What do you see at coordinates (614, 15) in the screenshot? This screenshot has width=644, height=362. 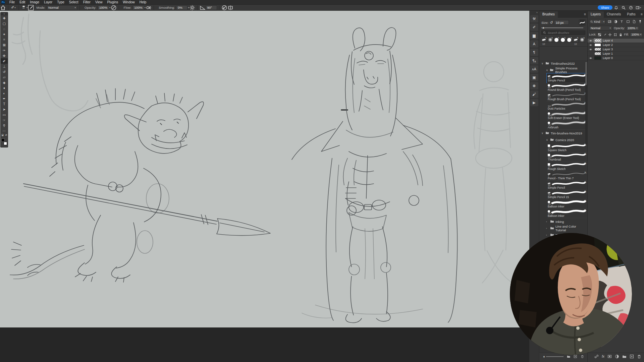 I see `tab-channels: Channels` at bounding box center [614, 15].